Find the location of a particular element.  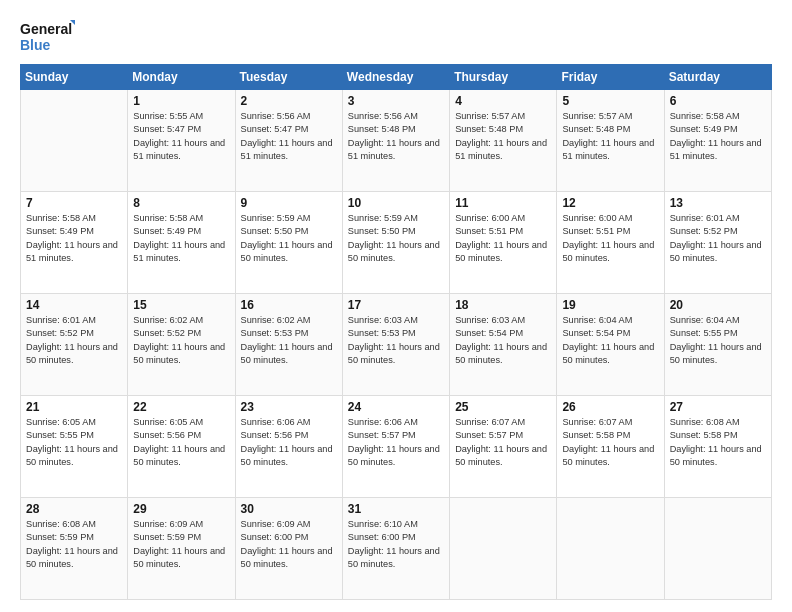

day-number: 8 is located at coordinates (181, 203).